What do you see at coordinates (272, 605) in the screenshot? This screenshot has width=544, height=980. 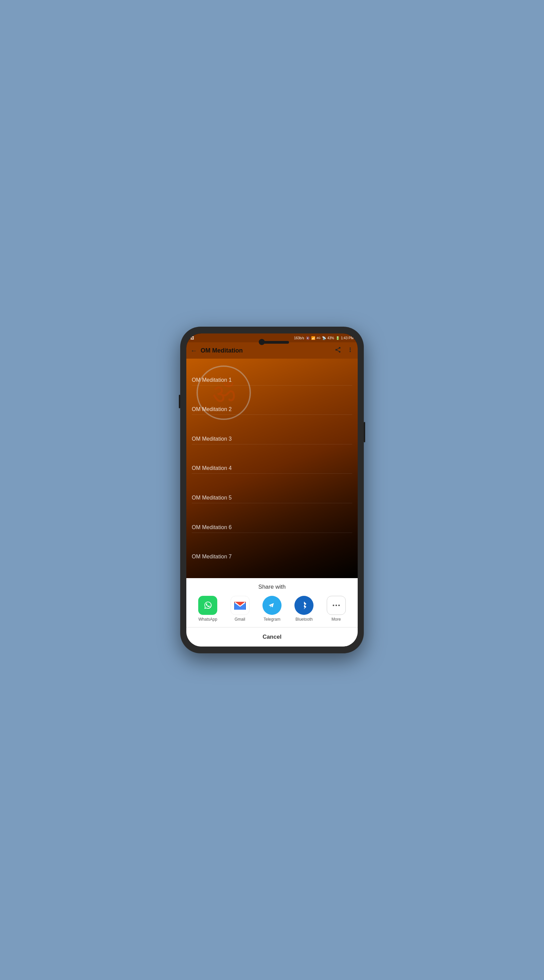 I see `telegram-icon` at bounding box center [272, 605].